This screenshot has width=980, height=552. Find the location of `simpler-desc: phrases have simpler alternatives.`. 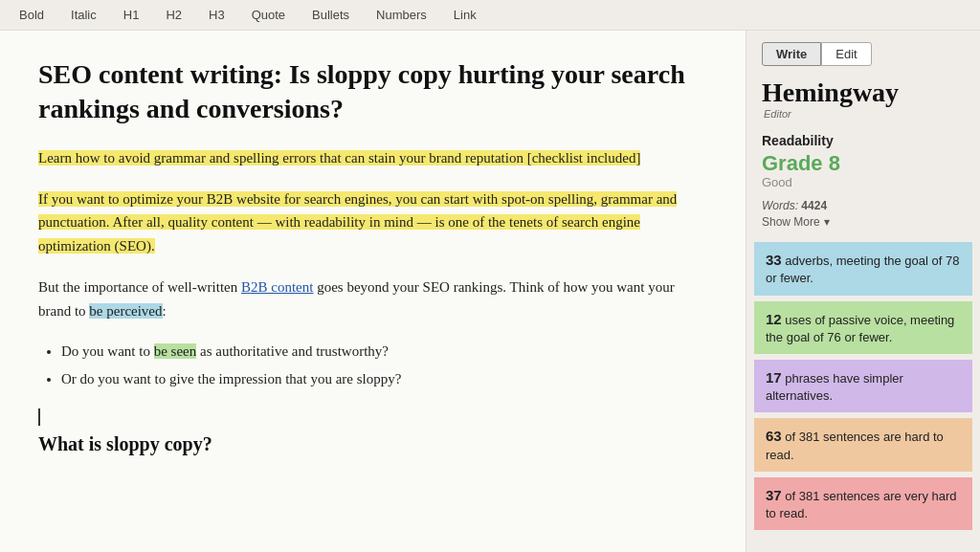

simpler-desc: phrases have simpler alternatives. is located at coordinates (835, 386).